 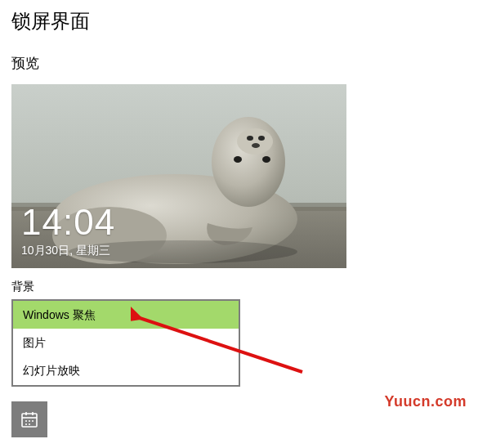 I want to click on page-title: 锁屏界面, so click(x=239, y=21).